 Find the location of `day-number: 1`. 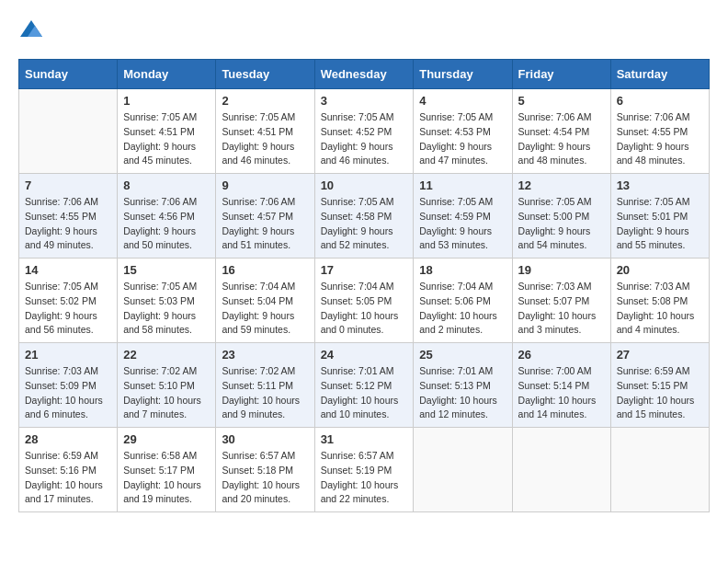

day-number: 1 is located at coordinates (166, 101).